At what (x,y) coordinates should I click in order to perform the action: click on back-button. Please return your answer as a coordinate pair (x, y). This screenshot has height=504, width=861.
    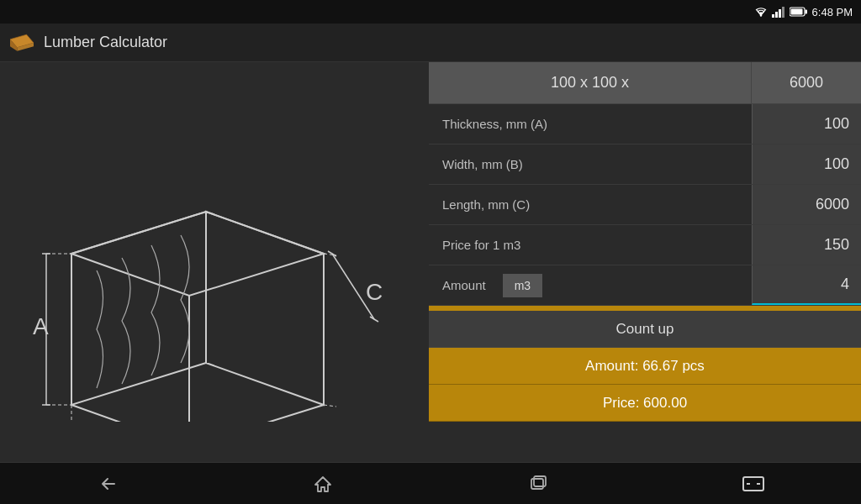
    Looking at the image, I should click on (108, 484).